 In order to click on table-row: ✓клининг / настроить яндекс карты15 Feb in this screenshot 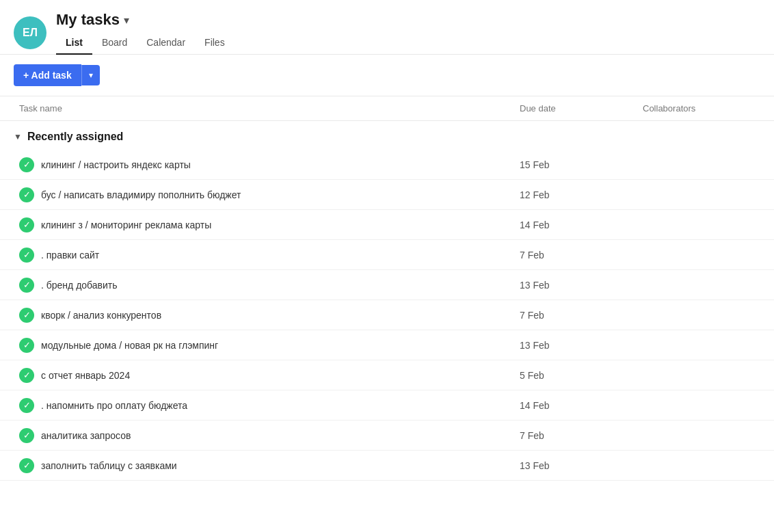, I will do `click(387, 165)`.